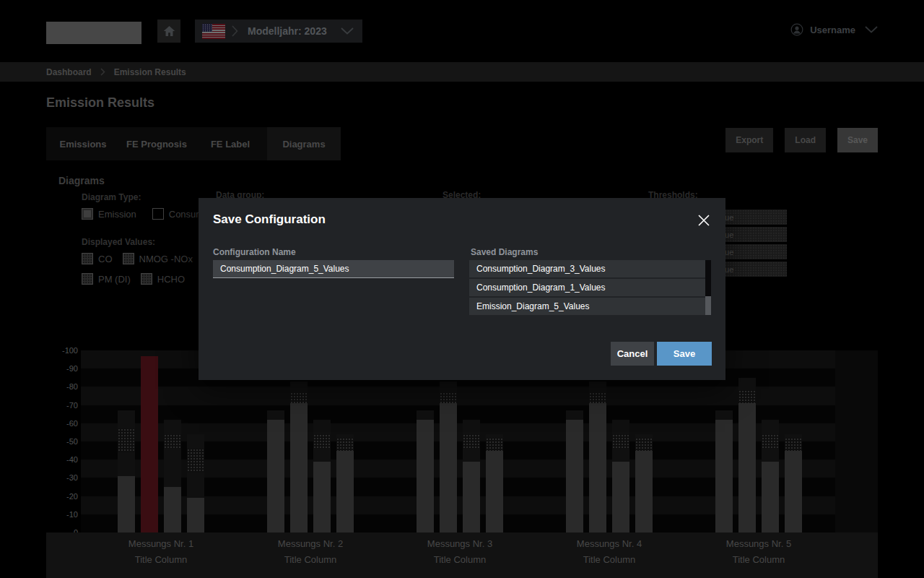 This screenshot has height=578, width=924. What do you see at coordinates (704, 220) in the screenshot?
I see `close-button` at bounding box center [704, 220].